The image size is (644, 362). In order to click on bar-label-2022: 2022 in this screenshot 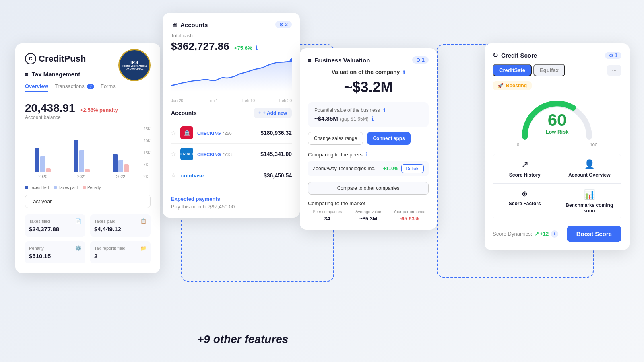, I will do `click(121, 177)`.